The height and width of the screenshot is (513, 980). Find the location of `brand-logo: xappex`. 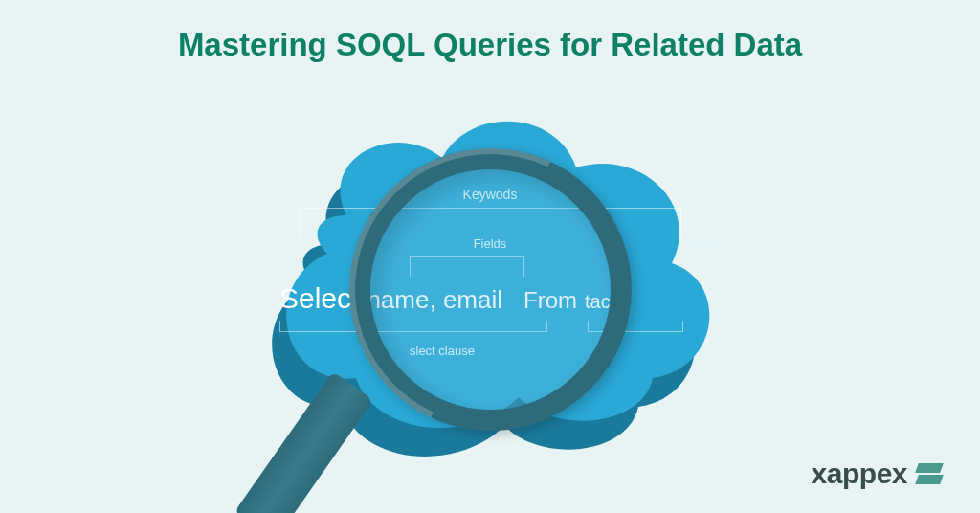

brand-logo: xappex is located at coordinates (877, 474).